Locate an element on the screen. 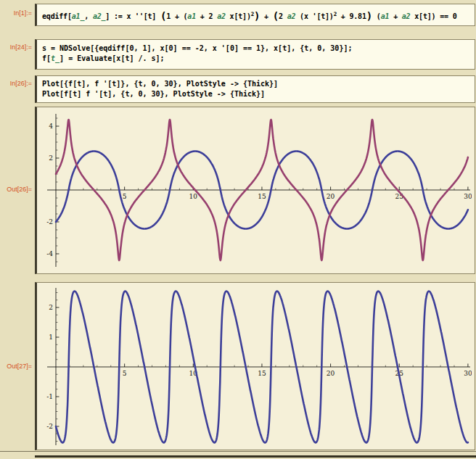 The image size is (476, 459). svg-text: -1 is located at coordinates (49, 397).